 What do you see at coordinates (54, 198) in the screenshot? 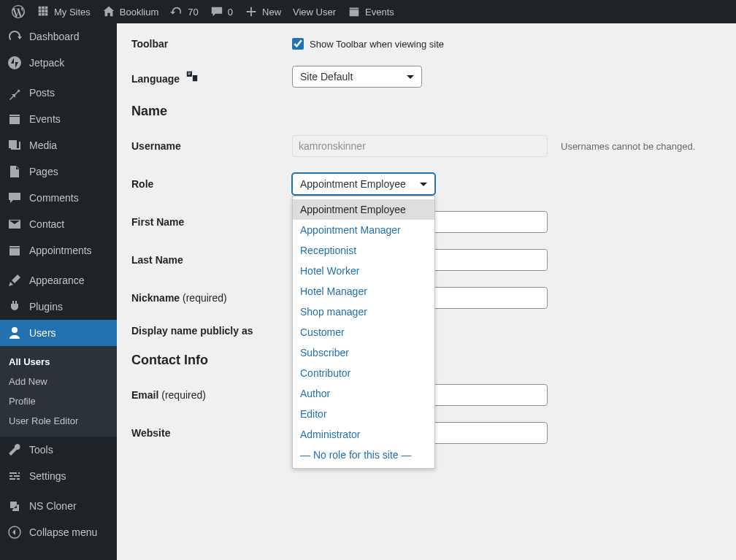
I see `sidebar-label: Comments` at bounding box center [54, 198].